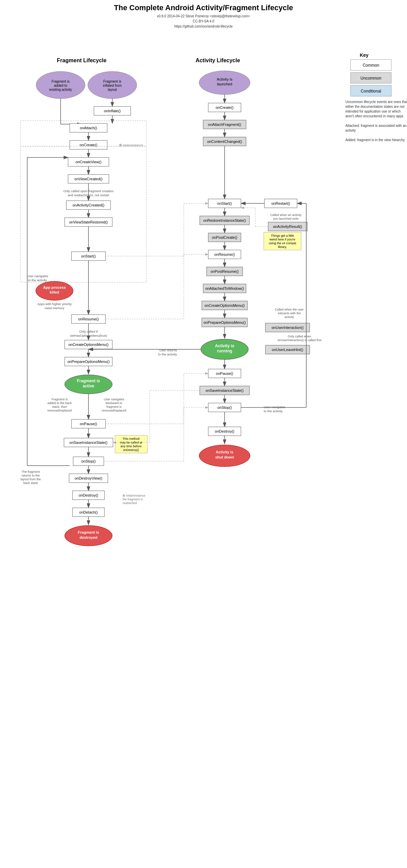  Describe the element at coordinates (288, 350) in the screenshot. I see `onUserLeaveHint-text: onUserLeaveHint()` at that location.